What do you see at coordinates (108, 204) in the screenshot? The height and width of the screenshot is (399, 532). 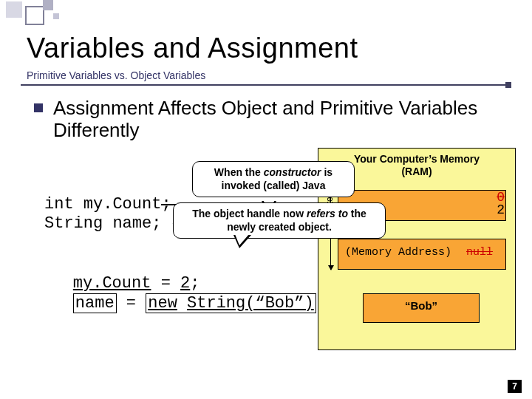 I see `code-declaration-int: int my.Count;` at bounding box center [108, 204].